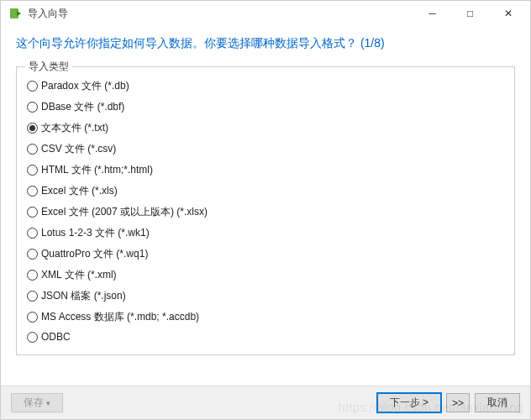  What do you see at coordinates (75, 128) in the screenshot?
I see `option-label: 文本文件 (*.txt)` at bounding box center [75, 128].